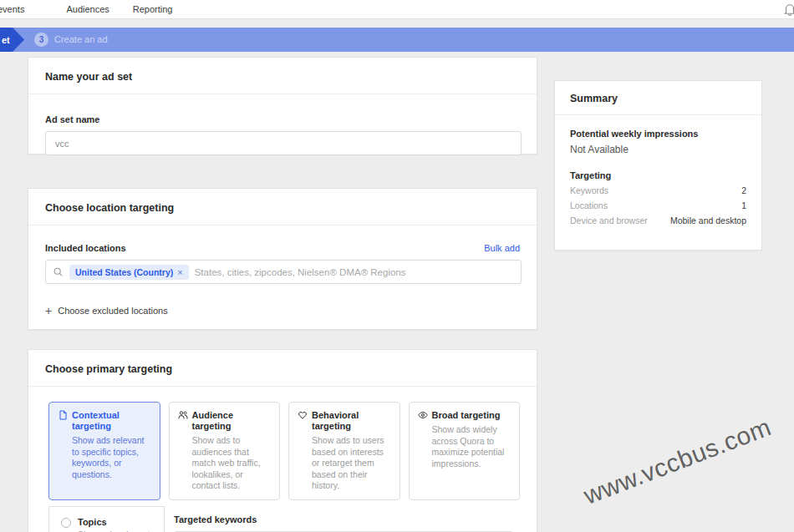  Describe the element at coordinates (709, 220) in the screenshot. I see `summary-row-value: Mobile and desktop` at that location.